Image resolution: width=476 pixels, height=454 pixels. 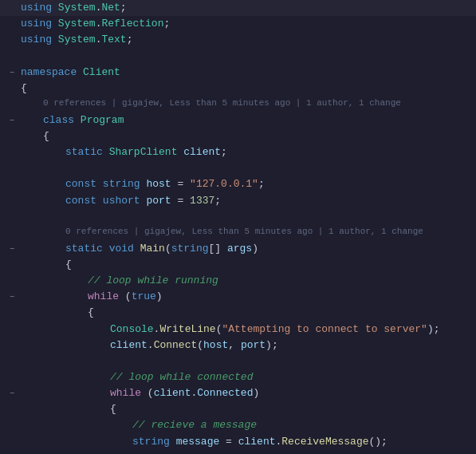 I want to click on code-line: using System.Reflection;, so click(x=238, y=24).